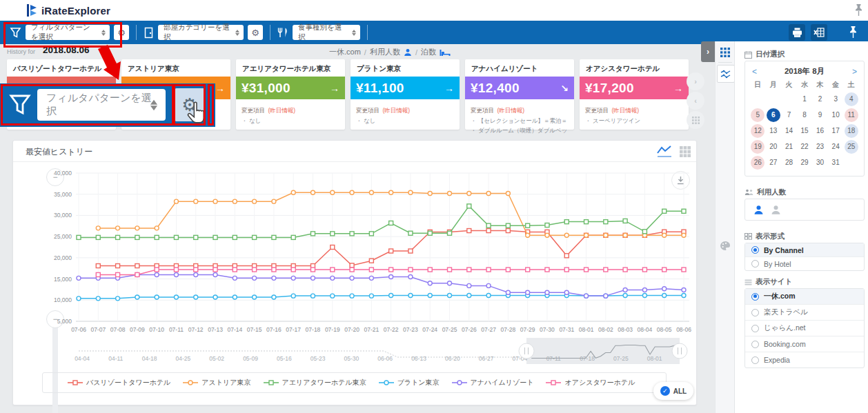 This screenshot has height=413, width=868. What do you see at coordinates (217, 383) in the screenshot?
I see `legend-item: アストリア東京` at bounding box center [217, 383].